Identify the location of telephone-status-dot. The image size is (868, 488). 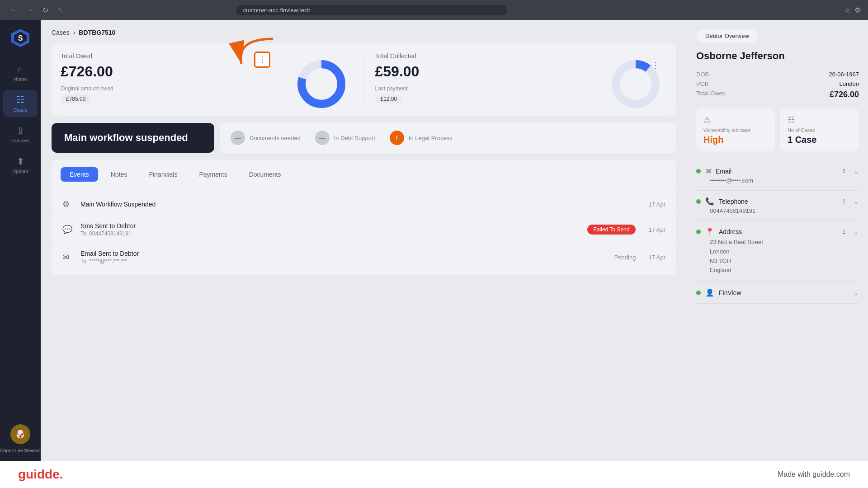
(698, 202).